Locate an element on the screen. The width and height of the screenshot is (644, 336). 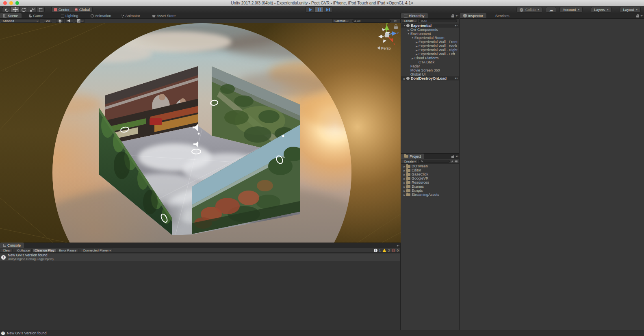
folder-editor: ▶ Editor is located at coordinates (430, 170).